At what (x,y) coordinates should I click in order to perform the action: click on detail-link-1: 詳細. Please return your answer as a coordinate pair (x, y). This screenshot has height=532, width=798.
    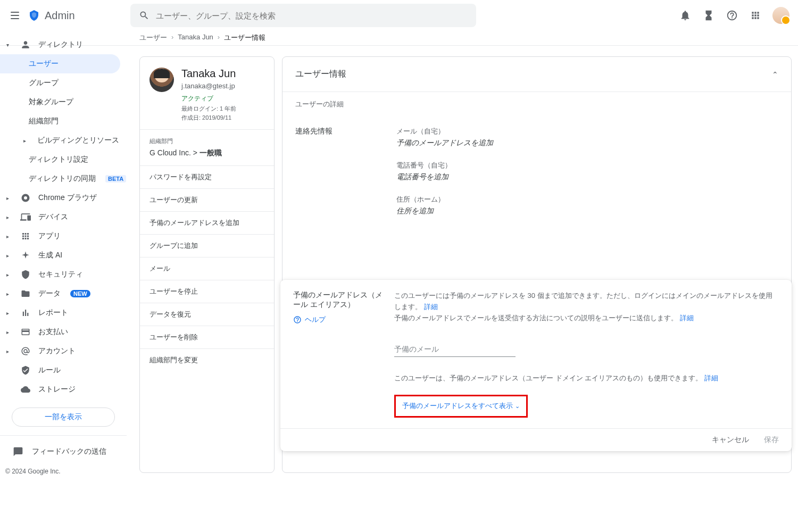
    Looking at the image, I should click on (431, 306).